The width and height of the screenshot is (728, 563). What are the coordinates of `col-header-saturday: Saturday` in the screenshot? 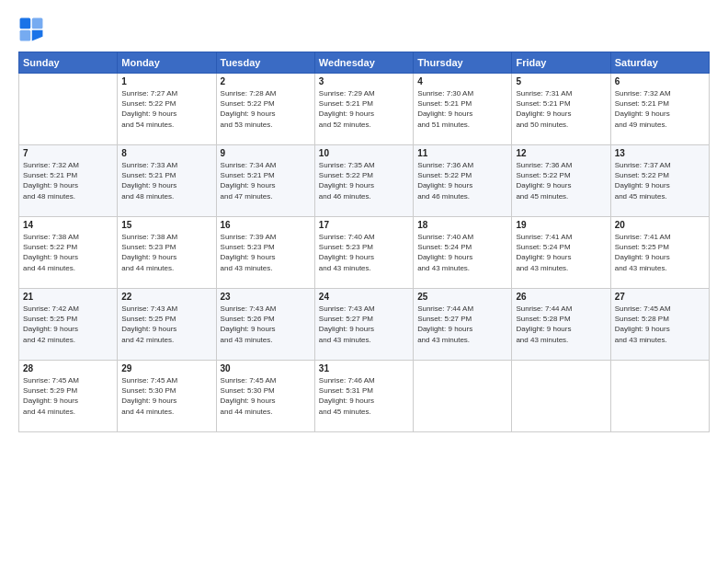 It's located at (660, 63).